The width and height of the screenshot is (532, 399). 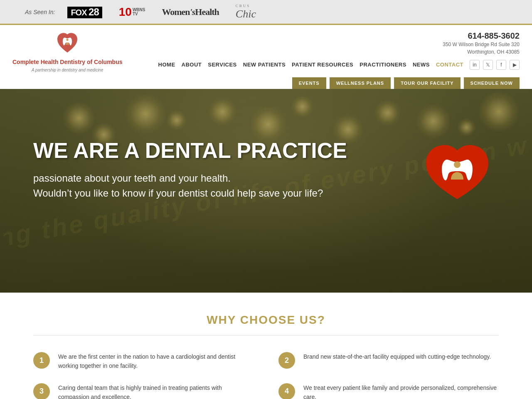 What do you see at coordinates (389, 362) in the screenshot?
I see `feature-item-2: 2 Brand new state-of-the-art facility eq…` at bounding box center [389, 362].